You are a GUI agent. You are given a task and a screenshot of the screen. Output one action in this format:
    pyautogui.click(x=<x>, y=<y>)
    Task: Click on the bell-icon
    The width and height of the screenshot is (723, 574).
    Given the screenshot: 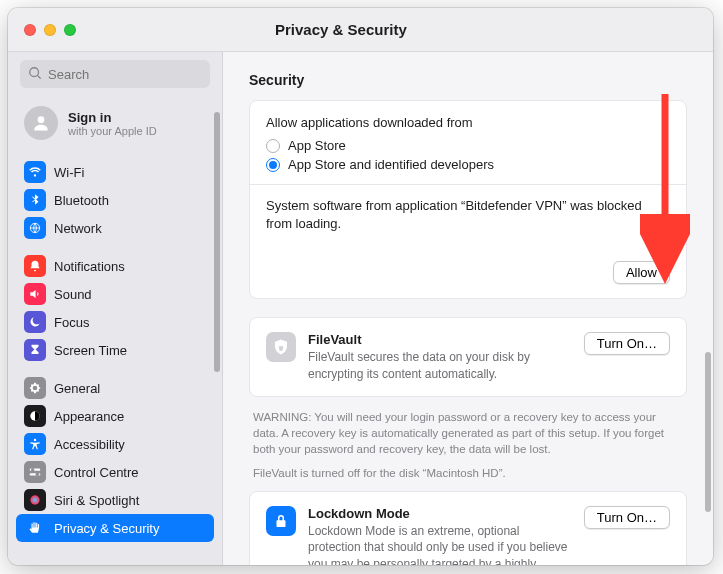 What is the action you would take?
    pyautogui.click(x=35, y=266)
    